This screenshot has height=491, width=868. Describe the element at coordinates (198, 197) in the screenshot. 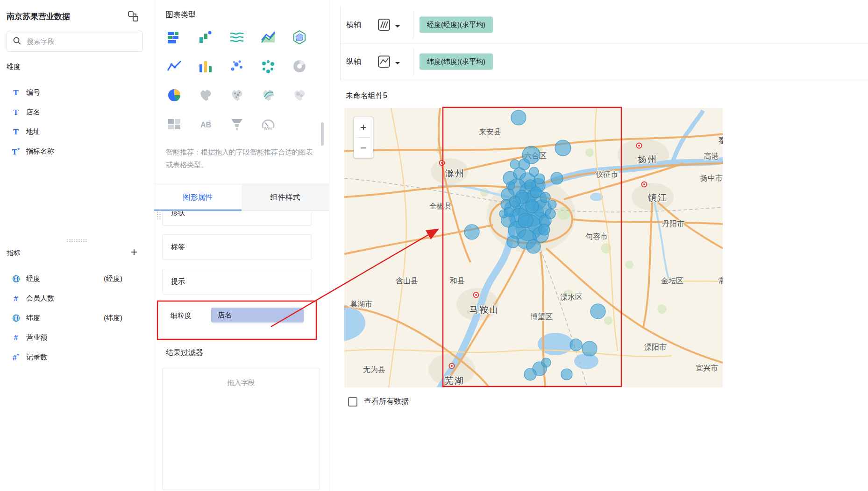

I see `tab-graphic-attributes: 图形属性` at that location.